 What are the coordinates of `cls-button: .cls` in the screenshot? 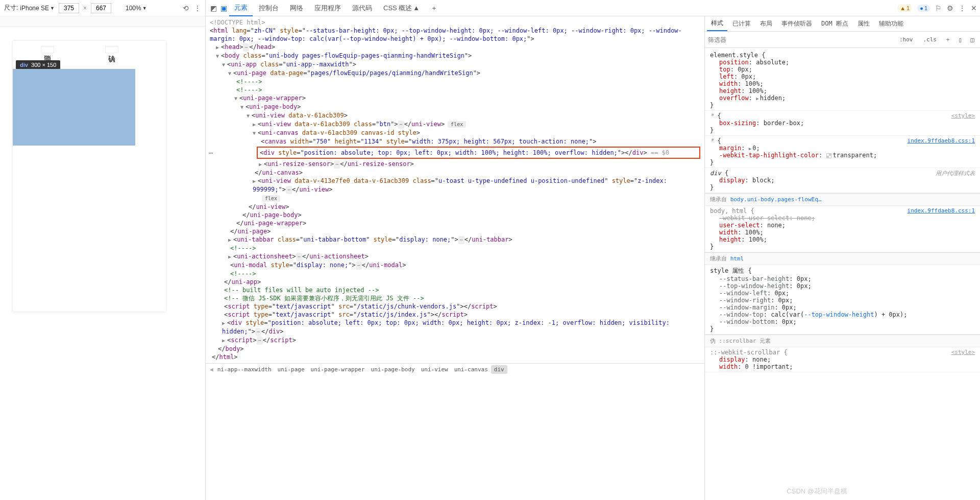 It's located at (930, 40).